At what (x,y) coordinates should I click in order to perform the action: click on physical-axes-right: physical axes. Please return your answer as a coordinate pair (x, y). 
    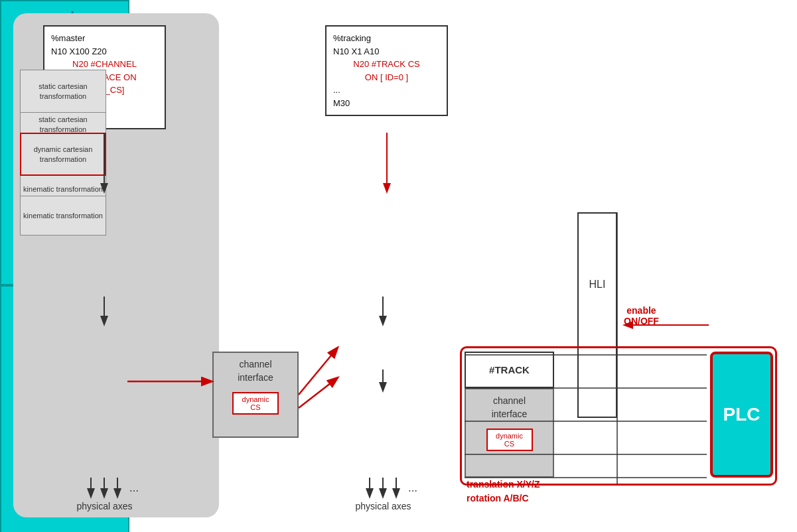
    Looking at the image, I should click on (384, 506).